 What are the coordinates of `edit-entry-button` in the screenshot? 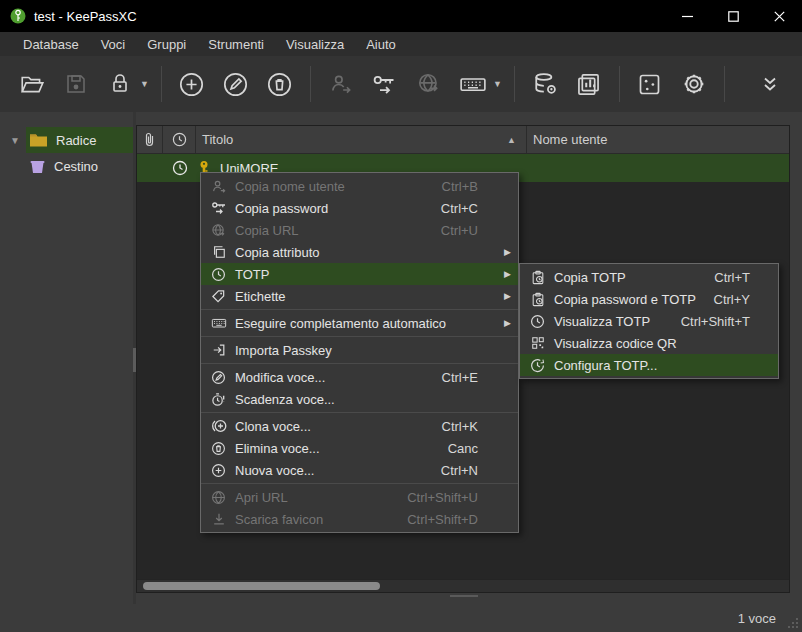 It's located at (236, 84).